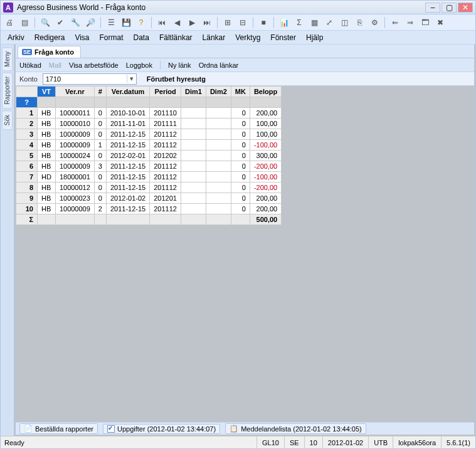 Image resolution: width=476 pixels, height=449 pixels. What do you see at coordinates (27, 167) in the screenshot?
I see `row-number: 6` at bounding box center [27, 167].